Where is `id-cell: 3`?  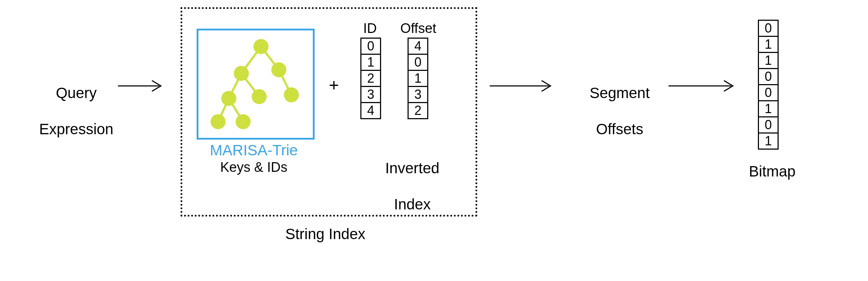
id-cell: 3 is located at coordinates (371, 95).